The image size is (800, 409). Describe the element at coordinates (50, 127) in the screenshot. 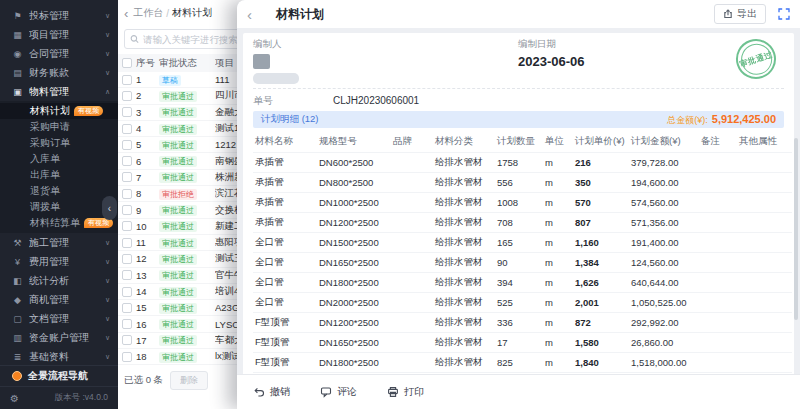

I see `sidebar-subitem-label: 采购申请` at that location.